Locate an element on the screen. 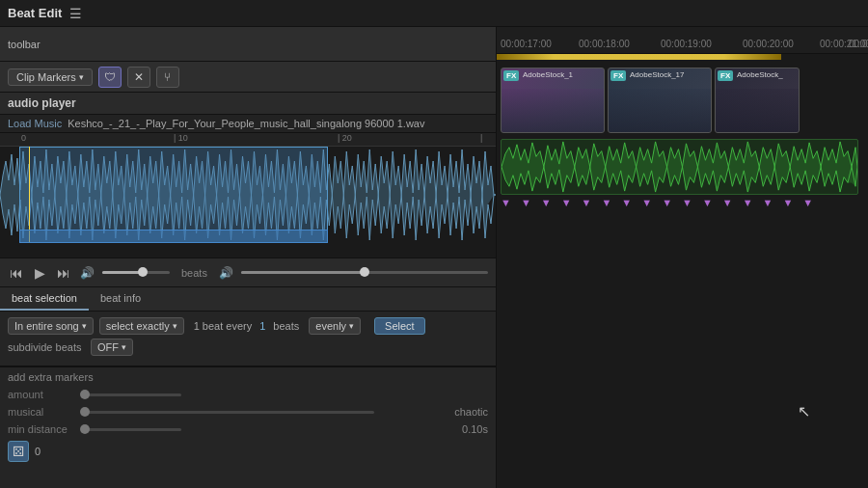  extra-markers-title: add extra markers is located at coordinates (248, 377).